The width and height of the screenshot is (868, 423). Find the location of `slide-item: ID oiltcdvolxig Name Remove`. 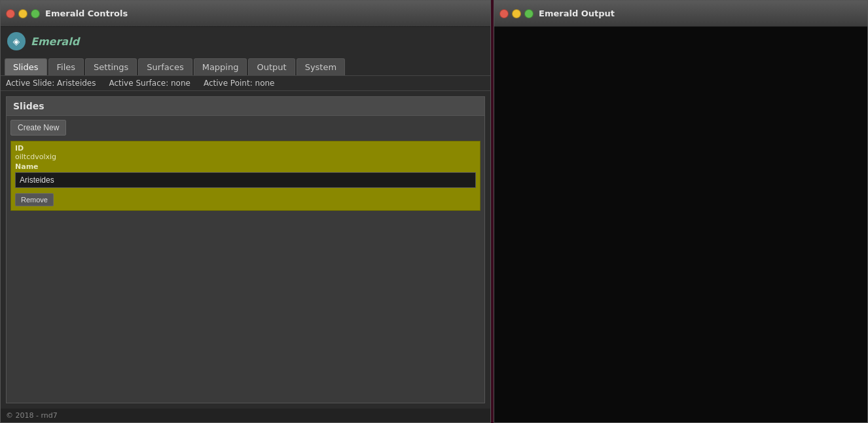

slide-item: ID oiltcdvolxig Name Remove is located at coordinates (245, 175).